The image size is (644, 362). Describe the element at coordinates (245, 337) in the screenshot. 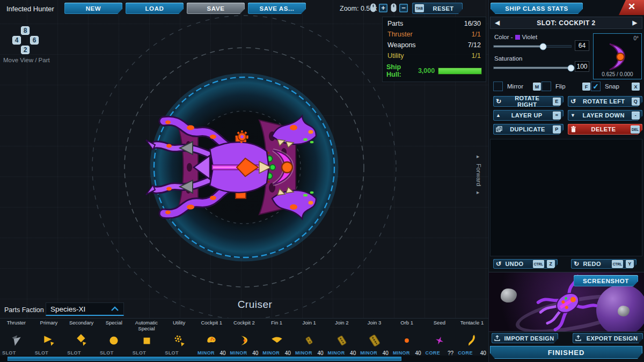

I see `part-cockpit-2: Cockpit 2MINOR40` at that location.